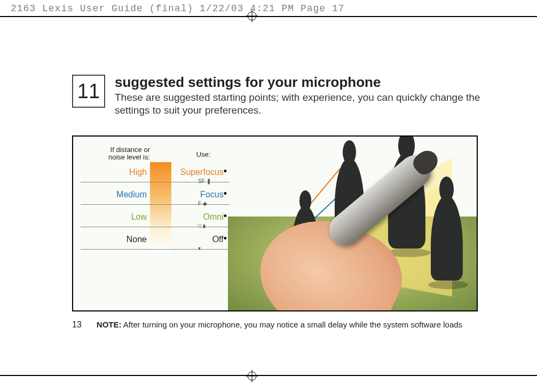 The width and height of the screenshot is (537, 392). What do you see at coordinates (155, 195) in the screenshot?
I see `table-row: Medium Focus•` at bounding box center [155, 195].